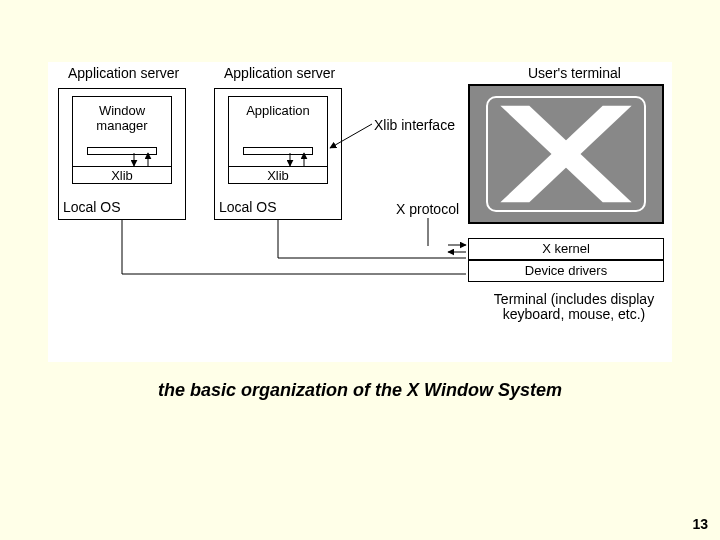 The width and height of the screenshot is (720, 540). Describe the element at coordinates (566, 154) in the screenshot. I see `x-logo-box` at that location.